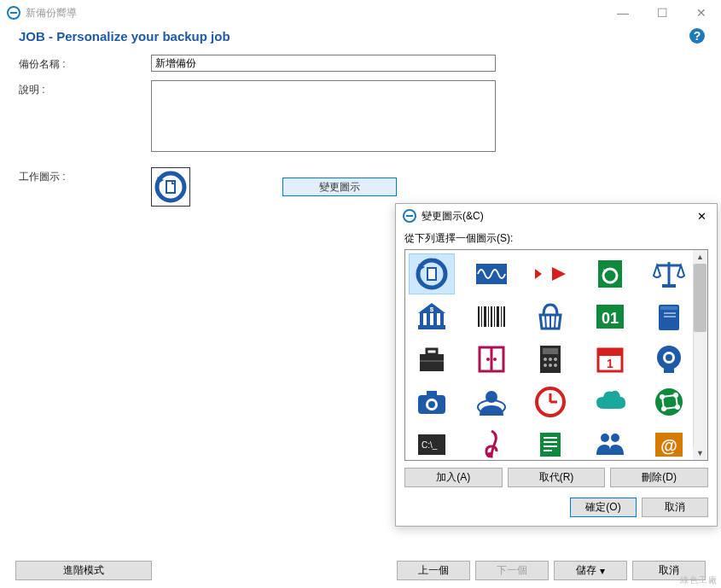 This screenshot has width=721, height=588. Describe the element at coordinates (432, 359) in the screenshot. I see `icon-option-briefcase` at that location.